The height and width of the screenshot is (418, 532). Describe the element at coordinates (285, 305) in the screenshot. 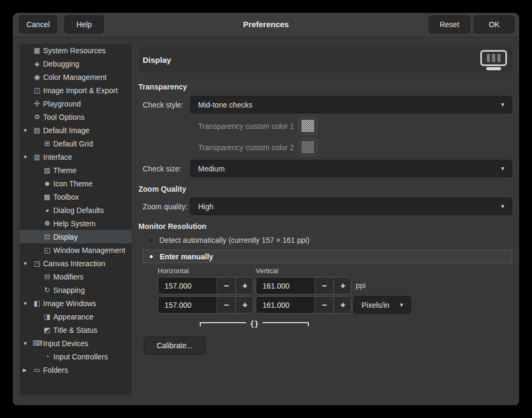

I see `vertical-px-input` at that location.